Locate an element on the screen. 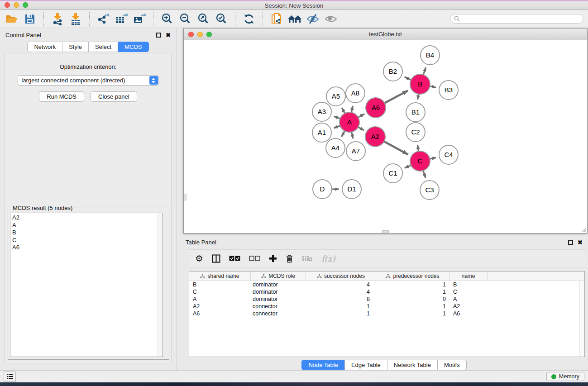 This screenshot has width=588, height=386. graph-edge-B-B3 is located at coordinates (433, 87).